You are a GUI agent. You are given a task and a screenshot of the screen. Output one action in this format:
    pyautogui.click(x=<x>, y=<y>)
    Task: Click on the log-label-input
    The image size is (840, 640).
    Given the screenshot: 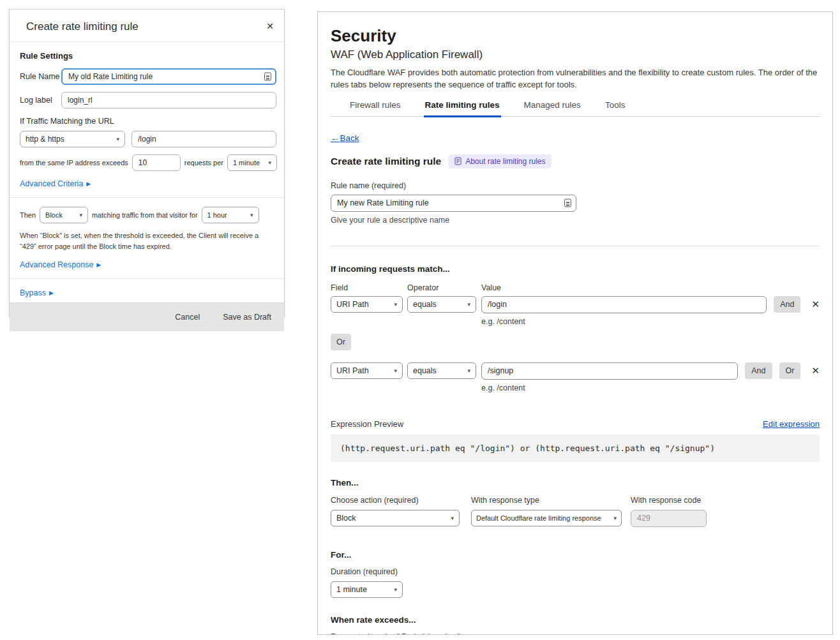 What is the action you would take?
    pyautogui.click(x=169, y=100)
    